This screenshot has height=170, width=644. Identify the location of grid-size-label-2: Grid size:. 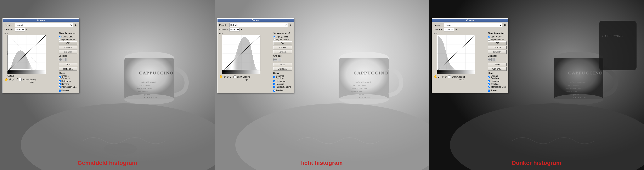
(282, 56).